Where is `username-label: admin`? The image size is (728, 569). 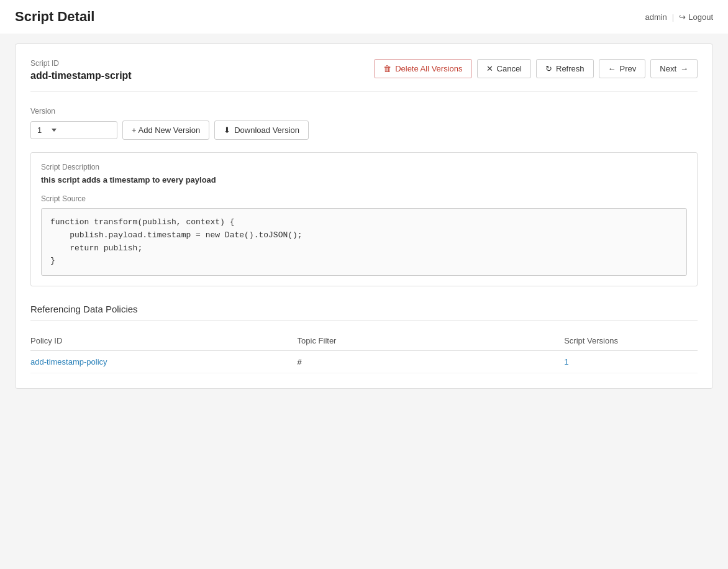 username-label: admin is located at coordinates (656, 17).